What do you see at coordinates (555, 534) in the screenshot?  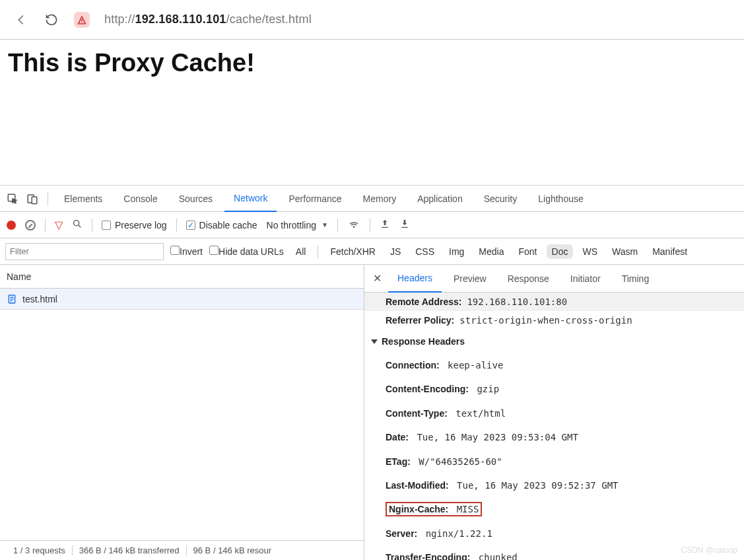 I see `response-header-row: Server: nginx/1.22.1` at bounding box center [555, 534].